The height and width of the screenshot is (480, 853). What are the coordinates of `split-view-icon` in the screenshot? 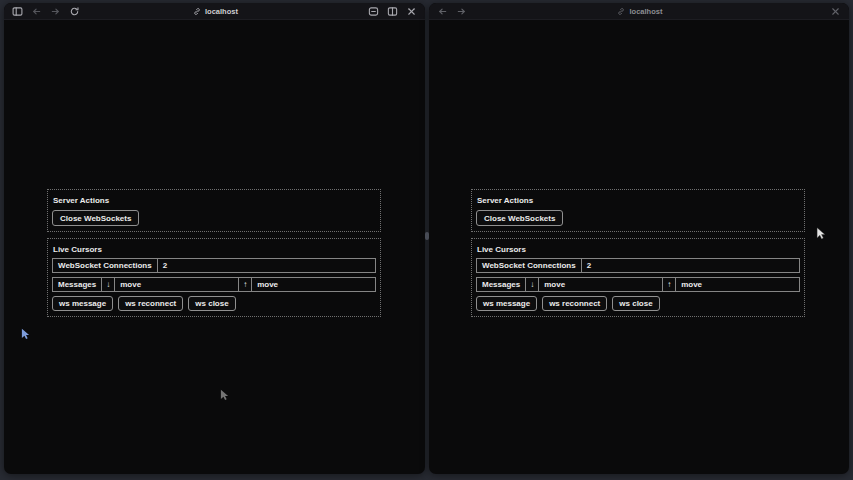 It's located at (392, 12).